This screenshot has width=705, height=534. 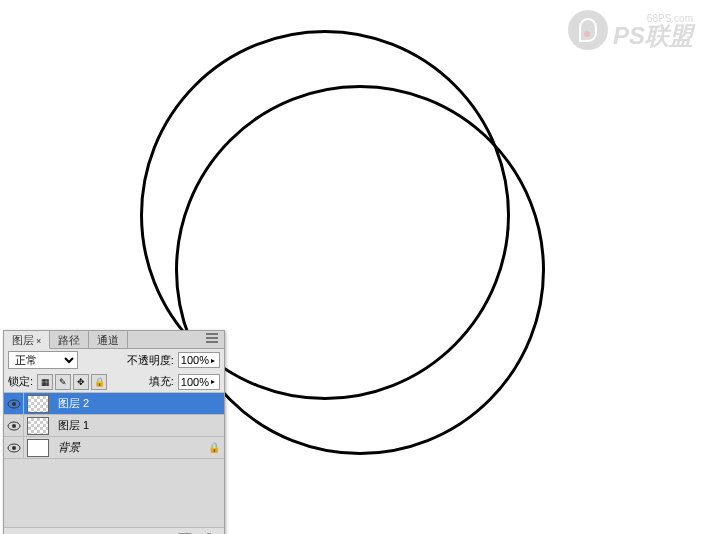 I want to click on opacity-label: 不透明度:, so click(x=150, y=360).